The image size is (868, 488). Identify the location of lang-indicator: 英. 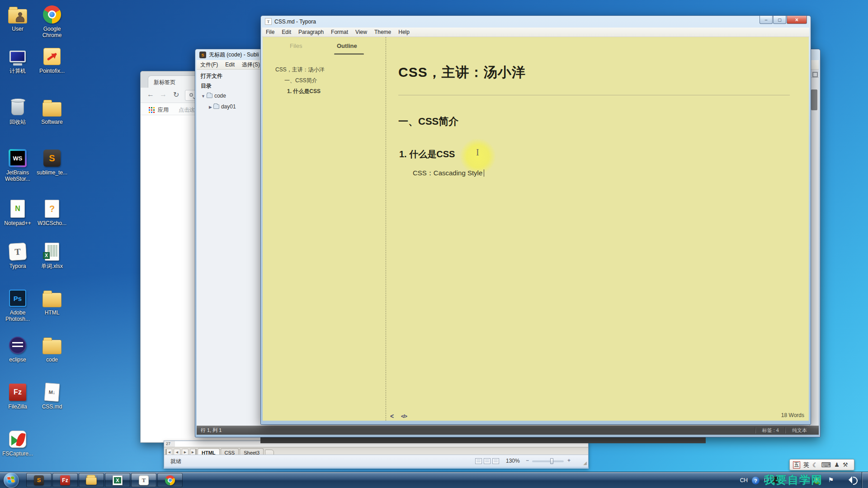
(807, 465).